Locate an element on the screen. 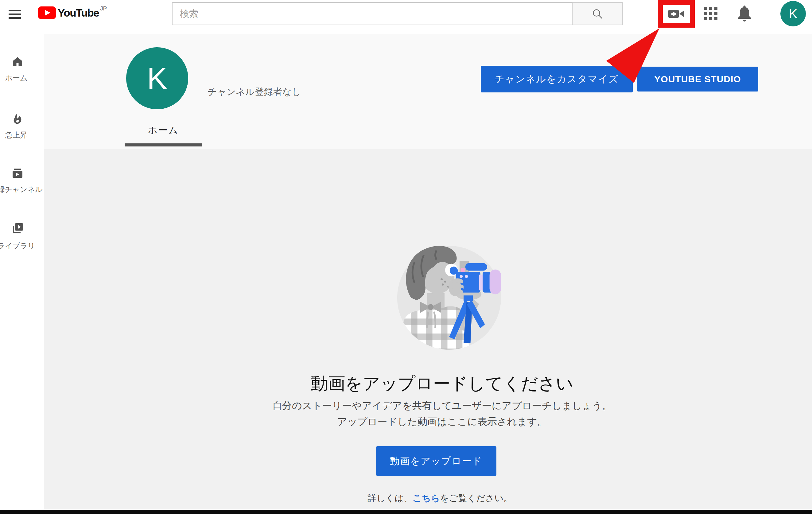 This screenshot has width=812, height=514. help-suffix: をご覧ください。 is located at coordinates (476, 498).